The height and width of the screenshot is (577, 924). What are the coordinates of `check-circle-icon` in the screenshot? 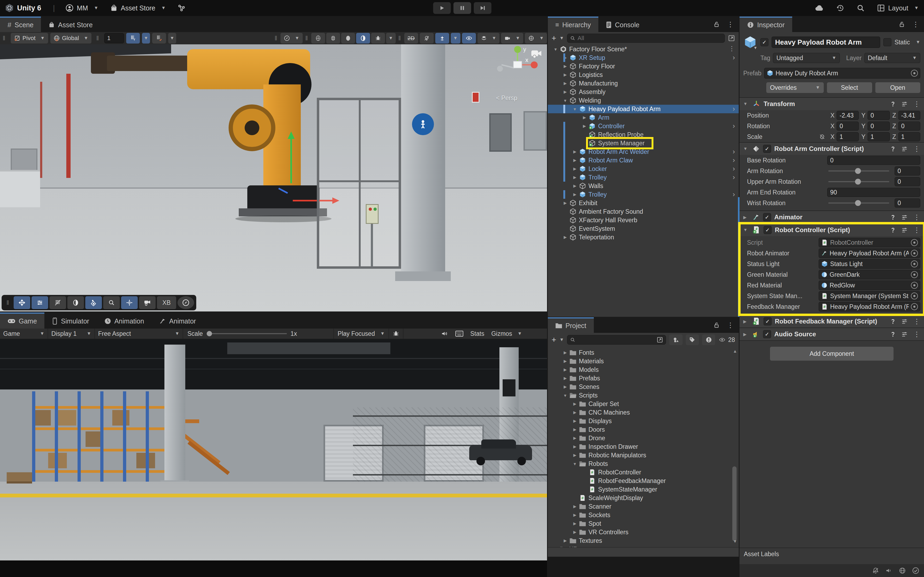 It's located at (916, 571).